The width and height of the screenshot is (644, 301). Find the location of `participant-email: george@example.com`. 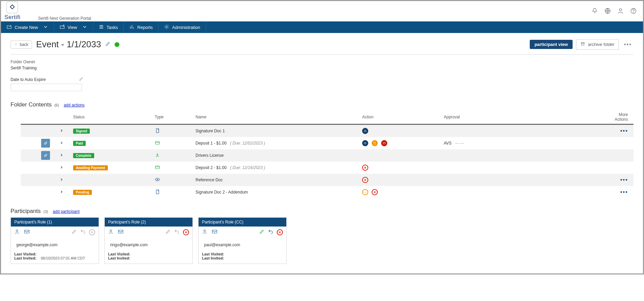

participant-email: george@example.com is located at coordinates (56, 245).